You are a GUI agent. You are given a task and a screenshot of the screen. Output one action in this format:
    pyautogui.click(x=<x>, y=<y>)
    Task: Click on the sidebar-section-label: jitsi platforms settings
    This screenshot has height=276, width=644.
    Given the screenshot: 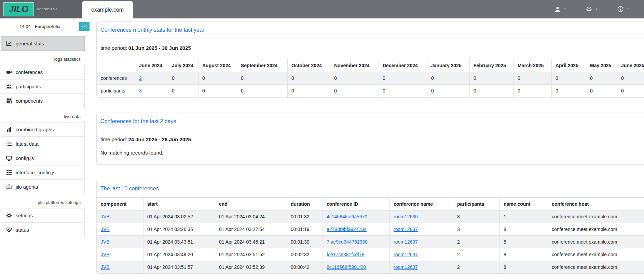 What is the action you would take?
    pyautogui.click(x=45, y=201)
    